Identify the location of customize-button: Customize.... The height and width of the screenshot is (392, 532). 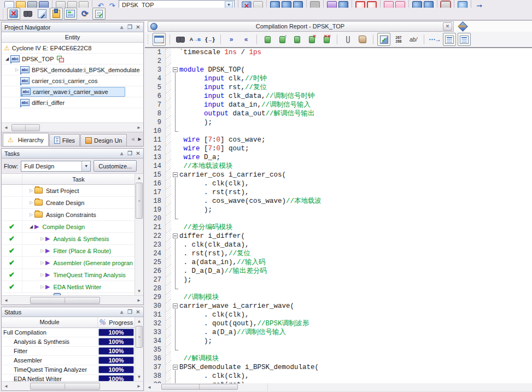
(115, 166).